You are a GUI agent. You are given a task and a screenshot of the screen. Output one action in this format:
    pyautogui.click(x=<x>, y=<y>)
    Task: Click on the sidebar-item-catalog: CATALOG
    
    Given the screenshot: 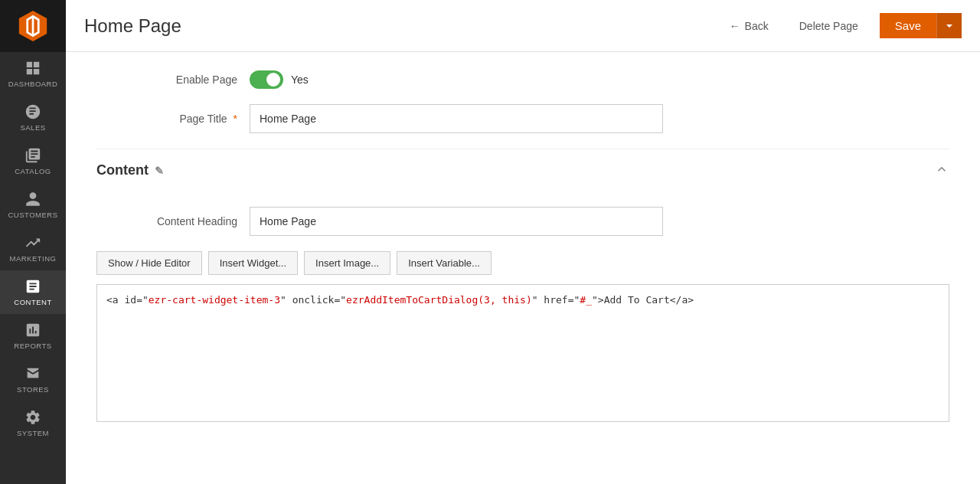 What is the action you would take?
    pyautogui.click(x=33, y=161)
    